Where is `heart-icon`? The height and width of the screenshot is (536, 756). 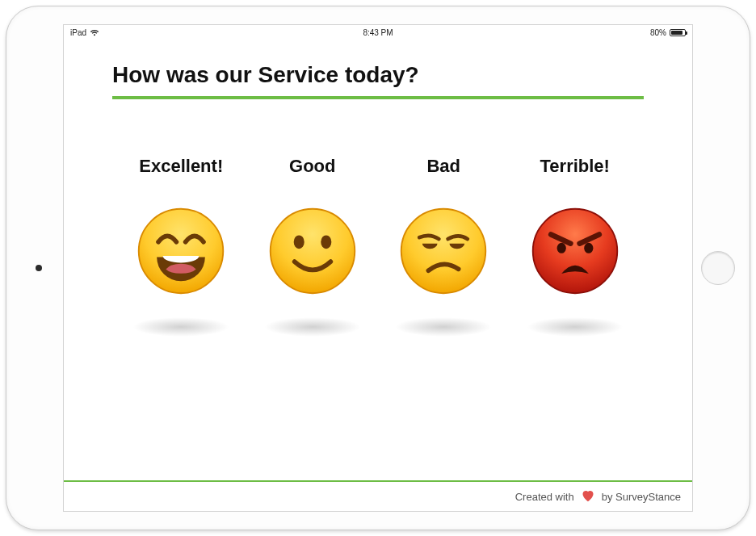
heart-icon is located at coordinates (588, 497).